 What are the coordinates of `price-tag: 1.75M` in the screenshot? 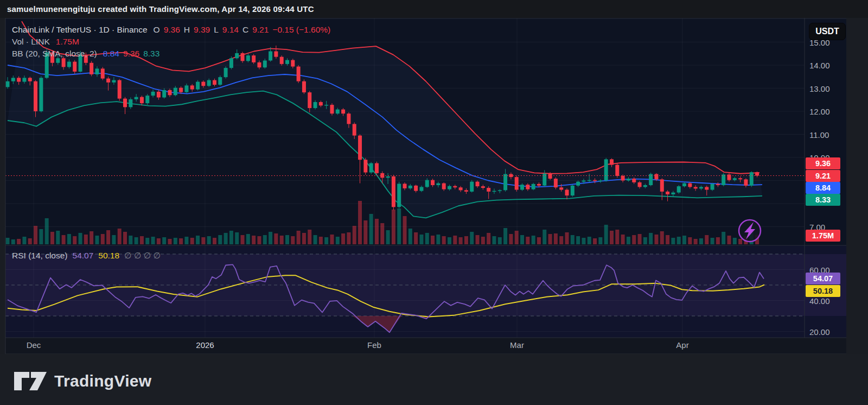 It's located at (823, 236).